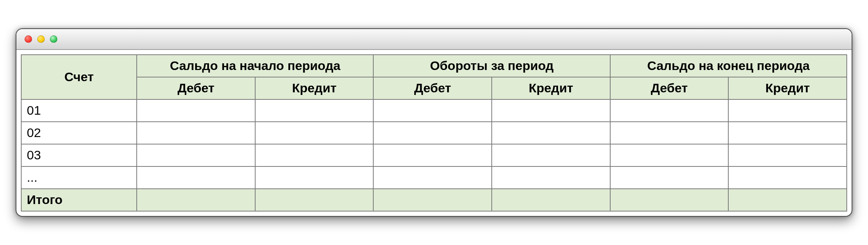  What do you see at coordinates (729, 66) in the screenshot?
I see `th-group-end-balance: Сальдо на конец периода` at bounding box center [729, 66].